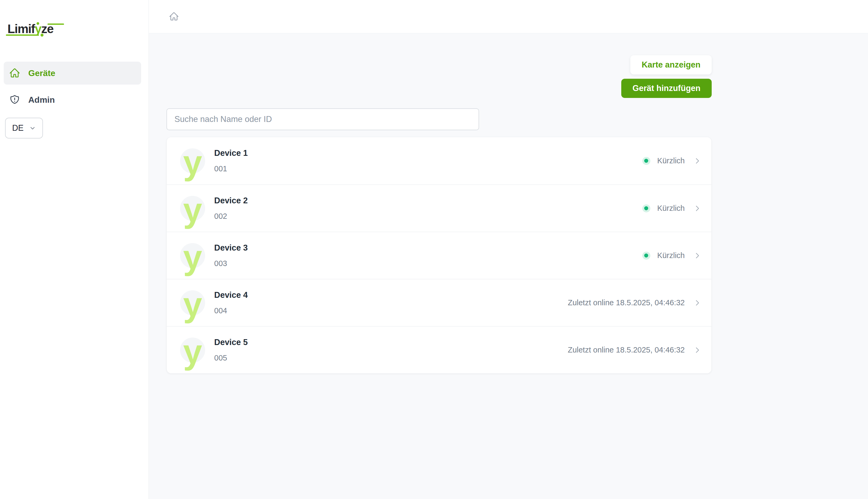 This screenshot has width=868, height=499. I want to click on topbar, so click(508, 16).